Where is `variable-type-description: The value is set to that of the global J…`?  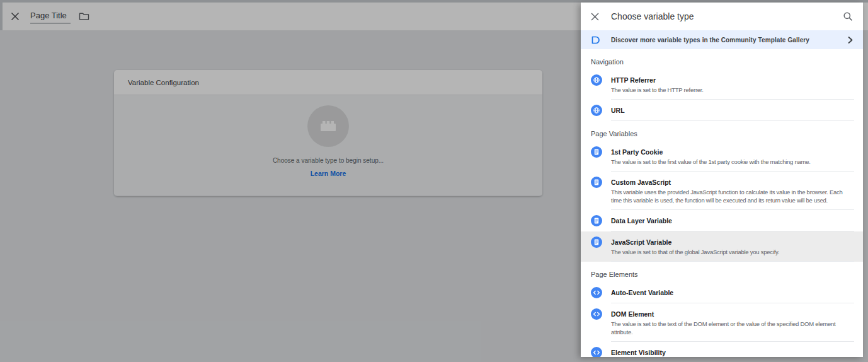
variable-type-description: The value is set to that of the global J… is located at coordinates (733, 252).